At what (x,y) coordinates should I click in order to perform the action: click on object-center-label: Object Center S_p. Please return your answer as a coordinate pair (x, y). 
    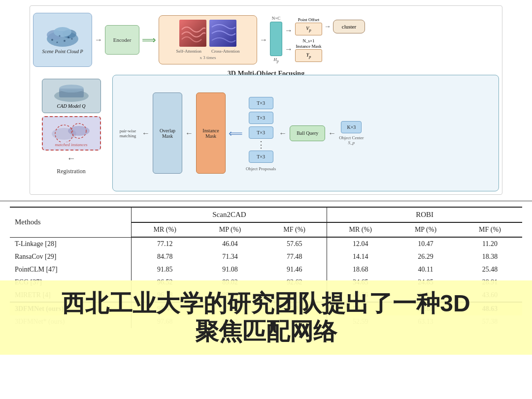
    Looking at the image, I should click on (351, 140).